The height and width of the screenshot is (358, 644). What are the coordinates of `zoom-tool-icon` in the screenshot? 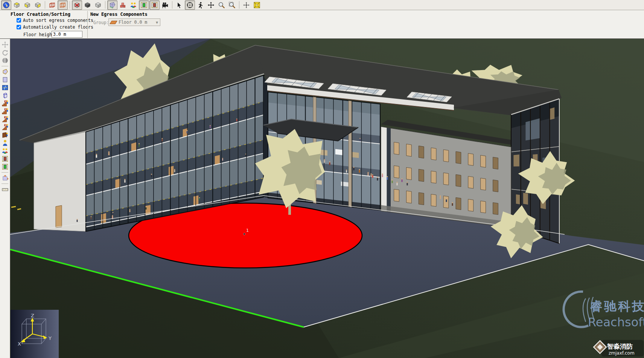 It's located at (221, 5).